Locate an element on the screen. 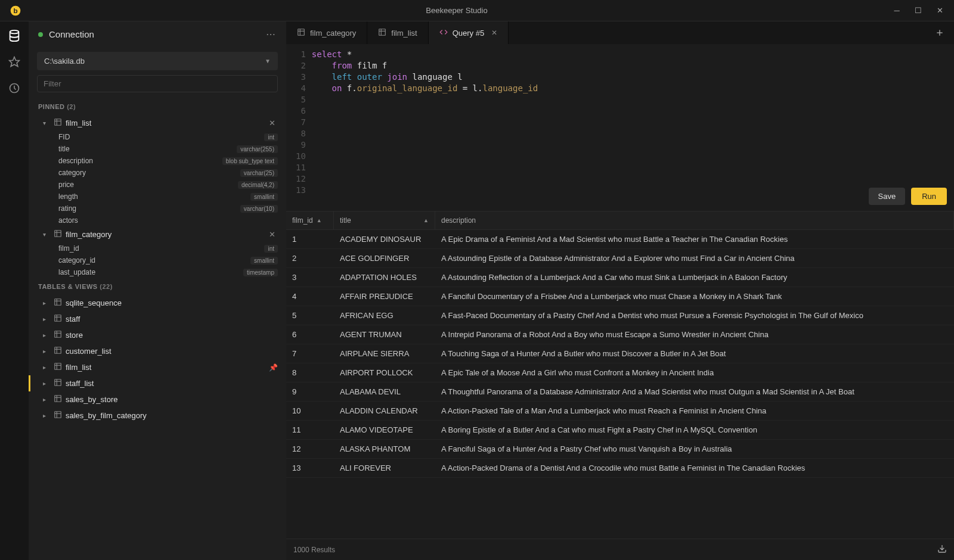  table-item: ▸ staff is located at coordinates (157, 319).